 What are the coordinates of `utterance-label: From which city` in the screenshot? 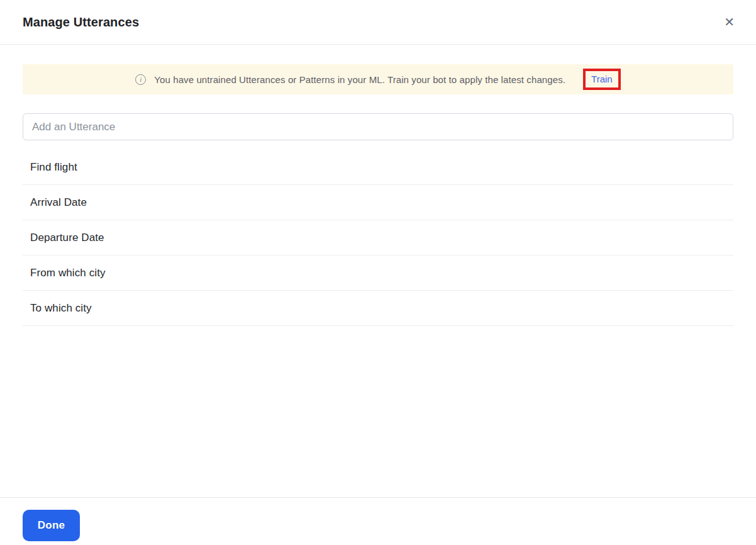 It's located at (68, 273).